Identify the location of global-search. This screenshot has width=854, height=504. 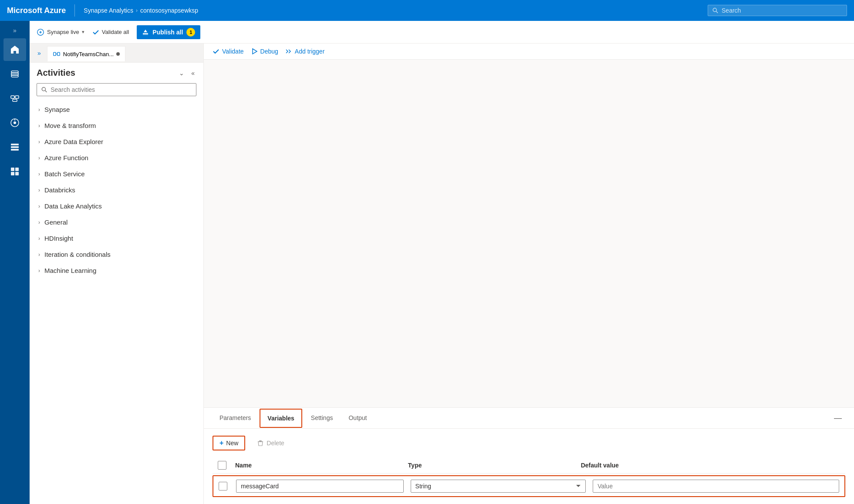
(777, 10).